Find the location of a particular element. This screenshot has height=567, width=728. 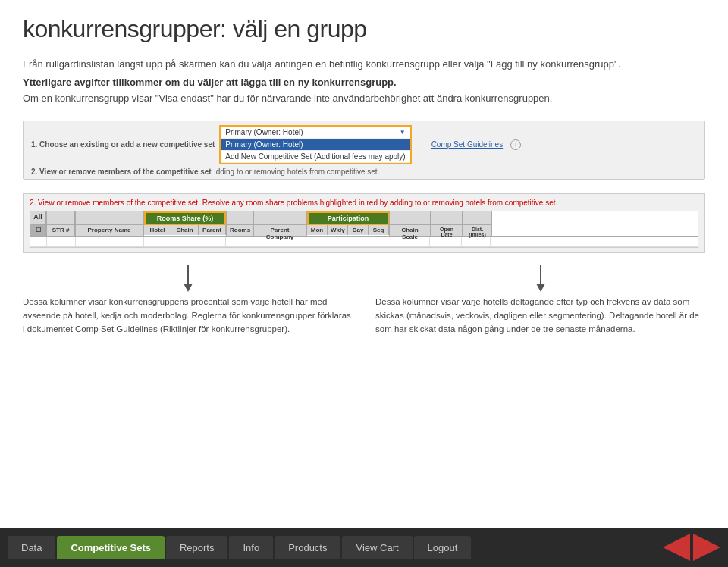

nav-item-products: Products is located at coordinates (308, 547).